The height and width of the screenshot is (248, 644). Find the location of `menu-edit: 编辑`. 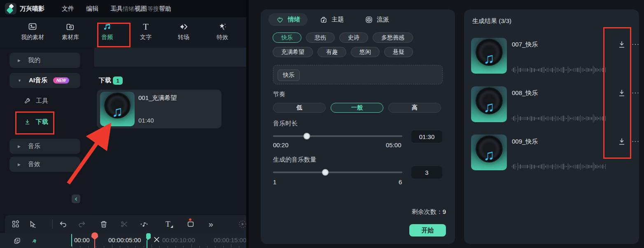

menu-edit: 编辑 is located at coordinates (92, 9).